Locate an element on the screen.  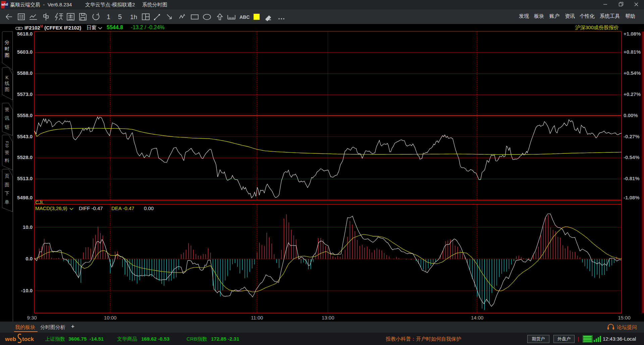
svg-text: 13:00 is located at coordinates (328, 317).